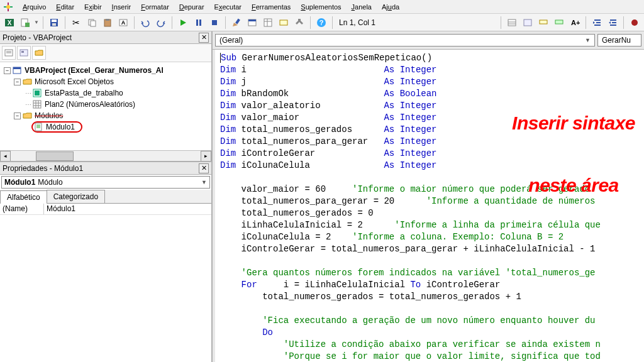 The width and height of the screenshot is (644, 362). Describe the element at coordinates (24, 197) in the screenshot. I see `tab-alphabetic: Alfabético` at that location.